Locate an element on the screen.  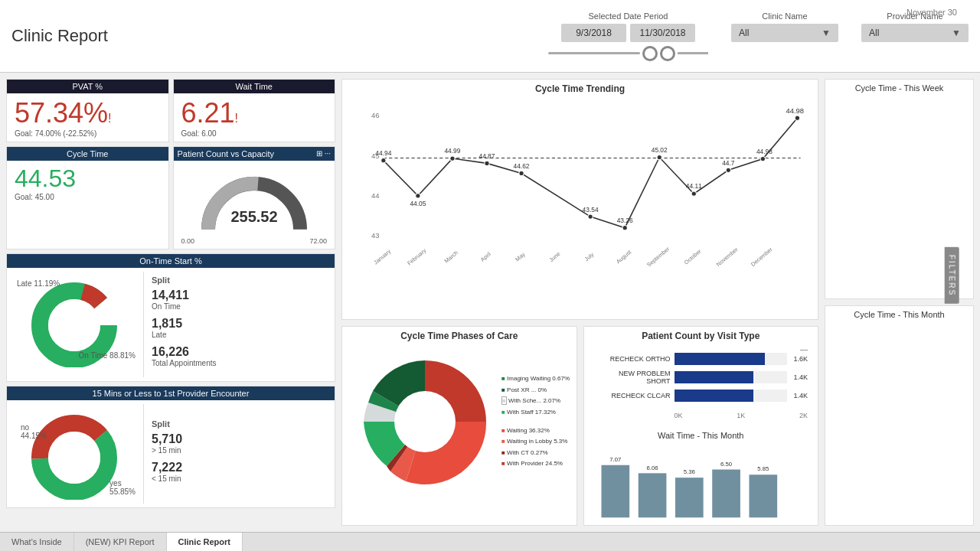
svg-text: August is located at coordinates (623, 257).